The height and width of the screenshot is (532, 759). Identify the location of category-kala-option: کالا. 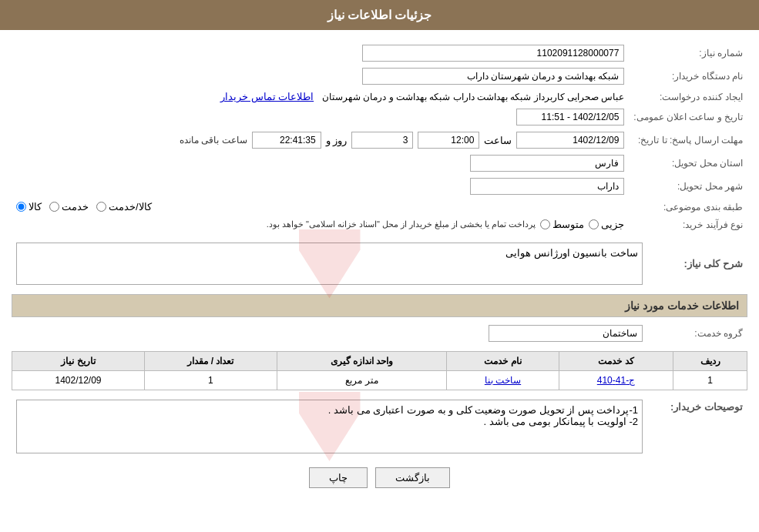
(29, 206).